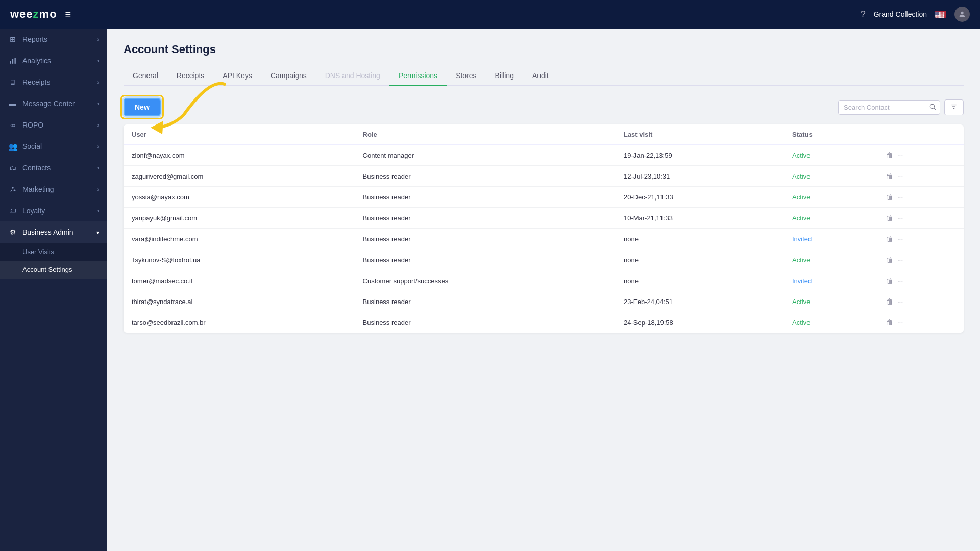 The width and height of the screenshot is (980, 551). What do you see at coordinates (190, 76) in the screenshot?
I see `tab-receipts: Receipts` at bounding box center [190, 76].